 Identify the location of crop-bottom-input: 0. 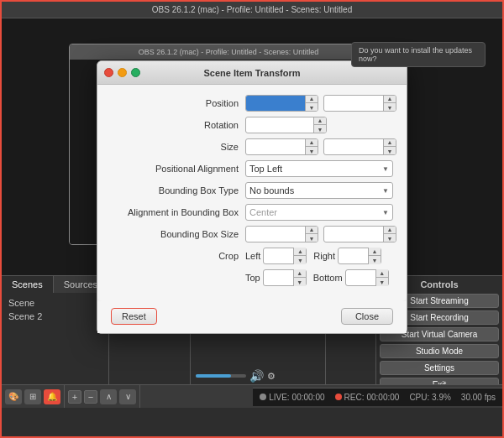
(361, 278).